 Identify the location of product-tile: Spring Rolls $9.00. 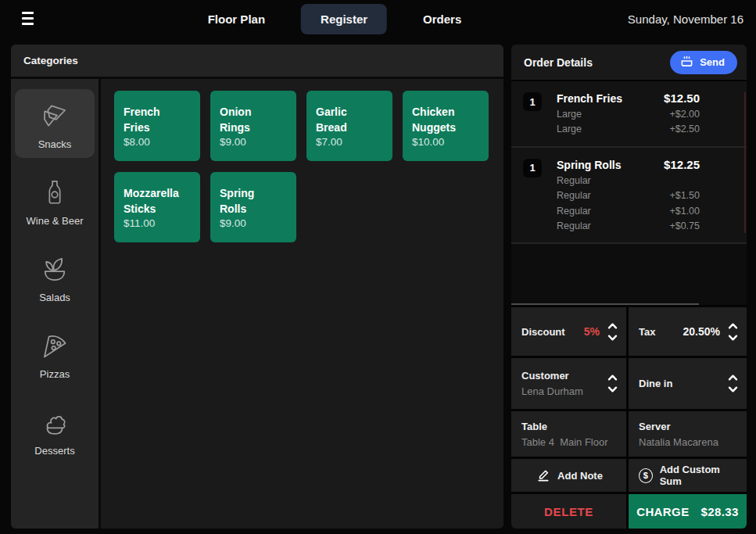
(253, 207).